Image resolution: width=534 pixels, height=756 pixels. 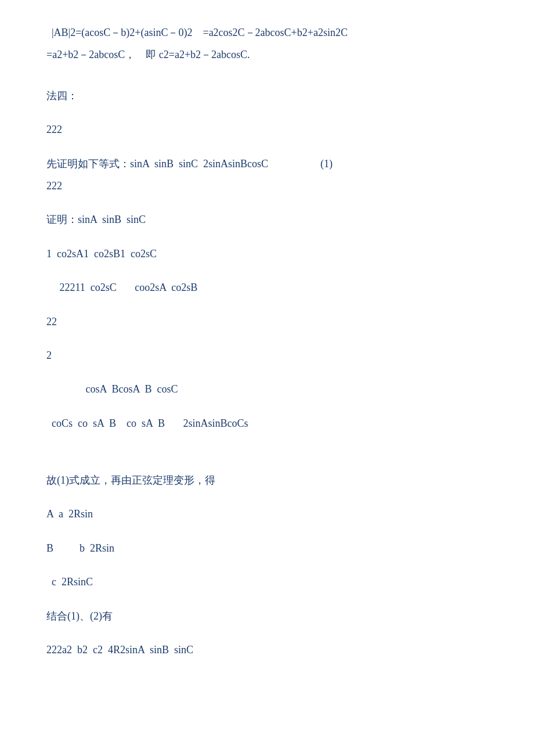 I want to click on line-222-1: 222, so click(x=273, y=129).